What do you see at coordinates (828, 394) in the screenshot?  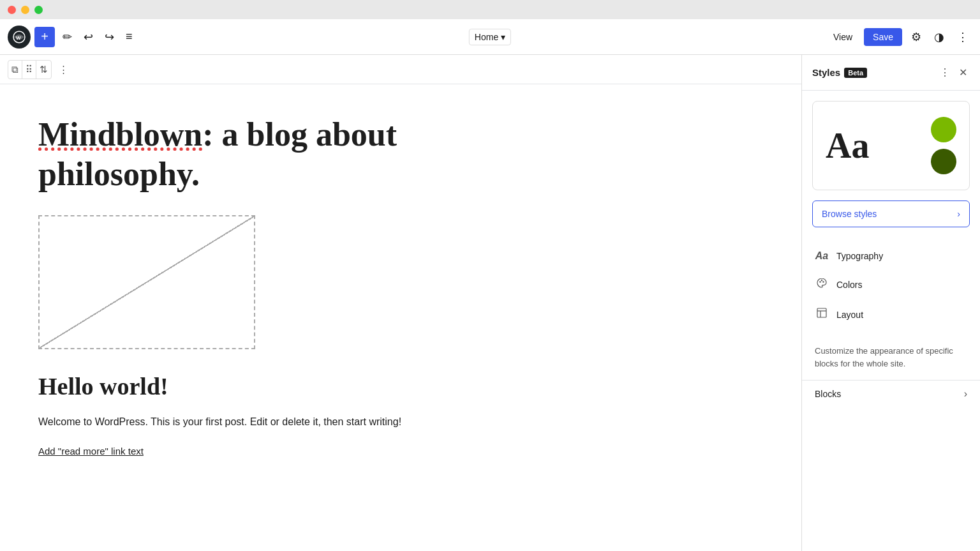 I see `blocks-label: Blocks` at bounding box center [828, 394].